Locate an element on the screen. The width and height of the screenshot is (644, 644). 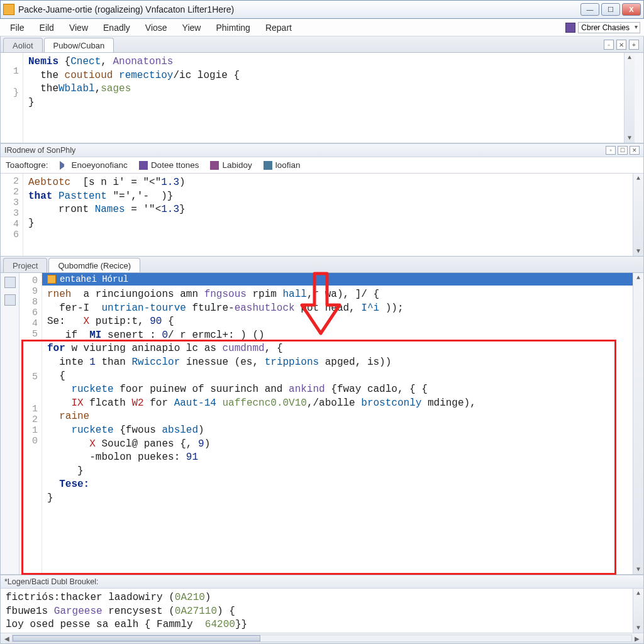
tab-qubomdfie: Qubomdfie (Recice) is located at coordinates (94, 265).